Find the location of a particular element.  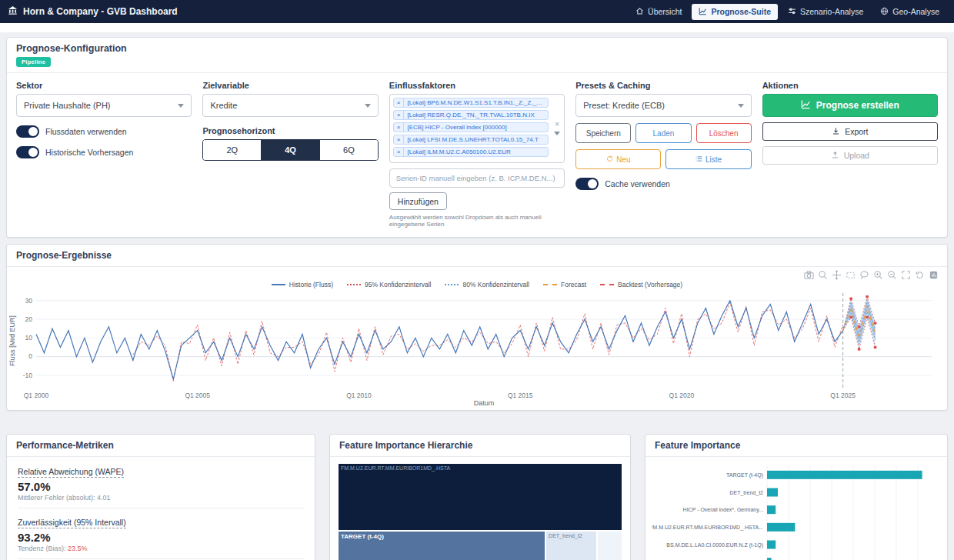

preset-select: Preset: Kredite (ECB) is located at coordinates (663, 105).